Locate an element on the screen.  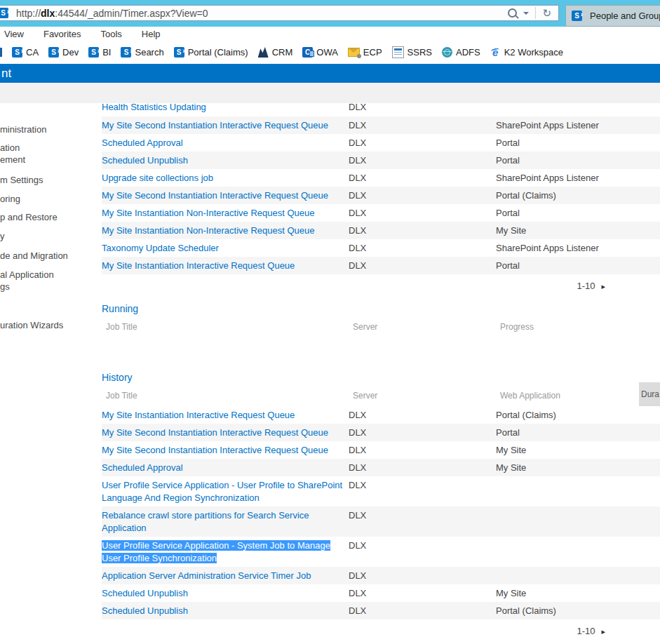
favorite-adfs: ADFS is located at coordinates (462, 52).